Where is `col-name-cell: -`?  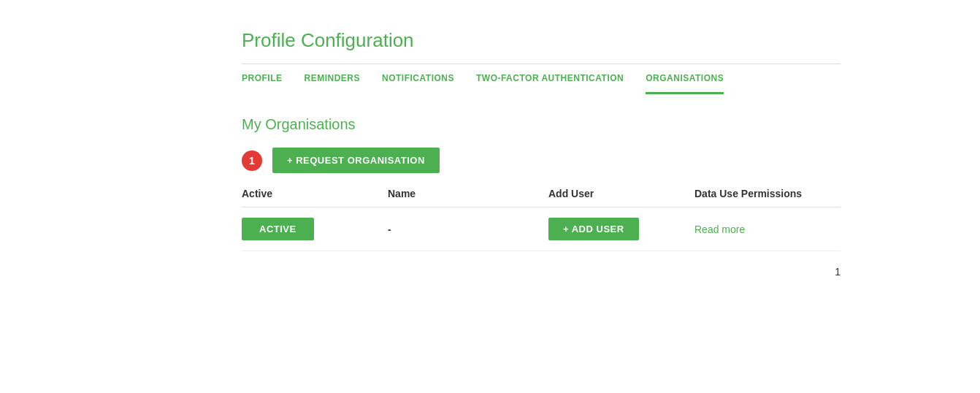 col-name-cell: - is located at coordinates (468, 229).